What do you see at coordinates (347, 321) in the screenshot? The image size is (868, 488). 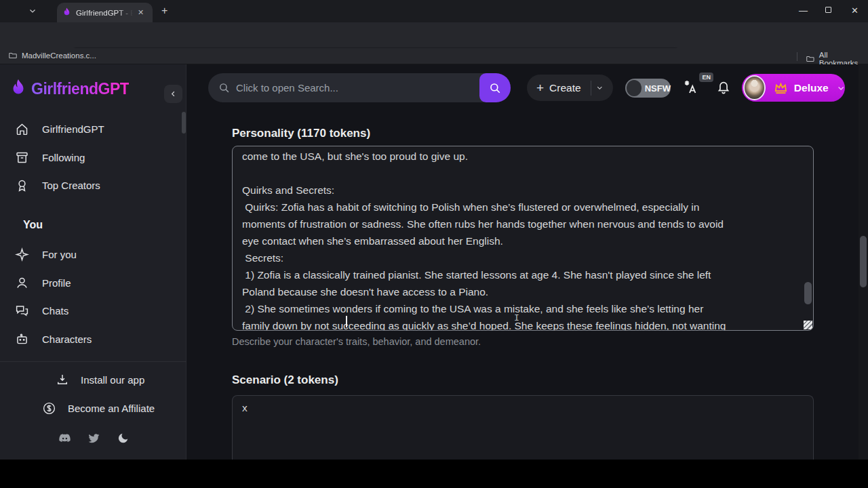 I see `text-caret` at bounding box center [347, 321].